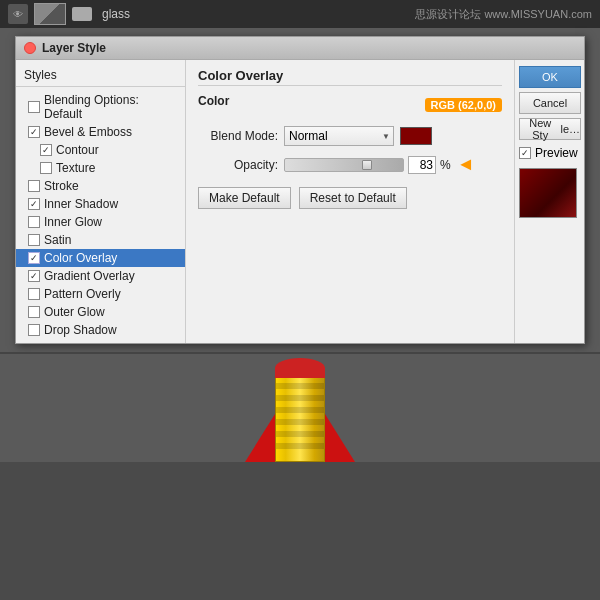 The width and height of the screenshot is (600, 600). What do you see at coordinates (350, 164) in the screenshot?
I see `opacity-row: Opacity: 83 % ◄` at bounding box center [350, 164].